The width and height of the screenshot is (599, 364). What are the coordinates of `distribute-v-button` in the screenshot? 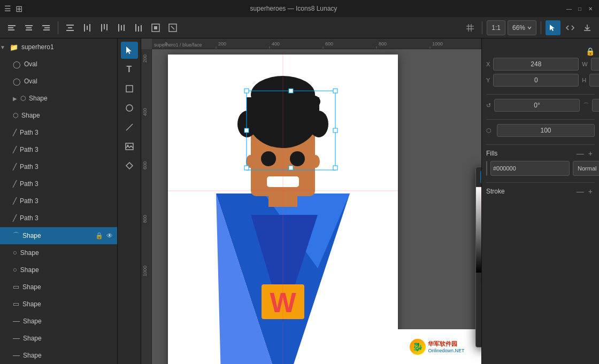 It's located at (70, 28).